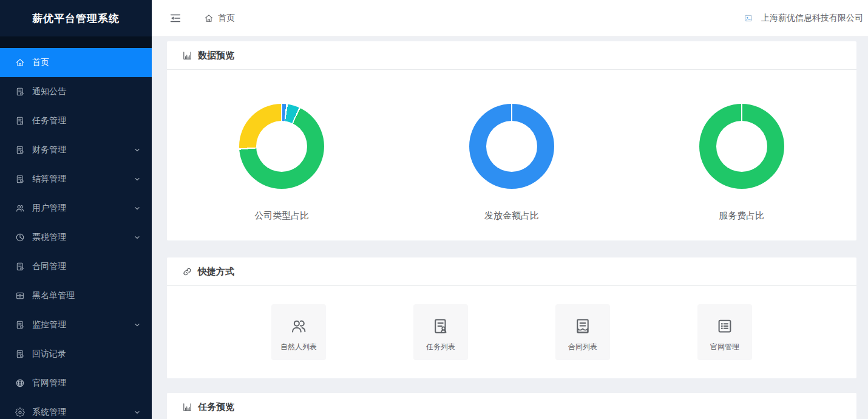 The height and width of the screenshot is (419, 868). What do you see at coordinates (512, 163) in the screenshot?
I see `chart-payout-amount: 发放金额占比` at bounding box center [512, 163].